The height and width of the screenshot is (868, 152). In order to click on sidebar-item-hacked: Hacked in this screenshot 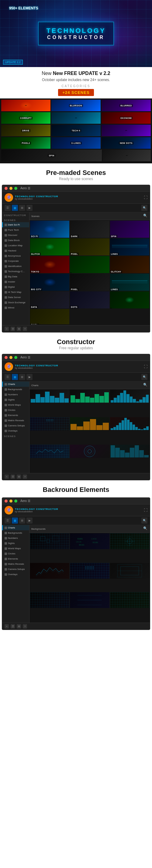, I will do `click(15, 251)`.